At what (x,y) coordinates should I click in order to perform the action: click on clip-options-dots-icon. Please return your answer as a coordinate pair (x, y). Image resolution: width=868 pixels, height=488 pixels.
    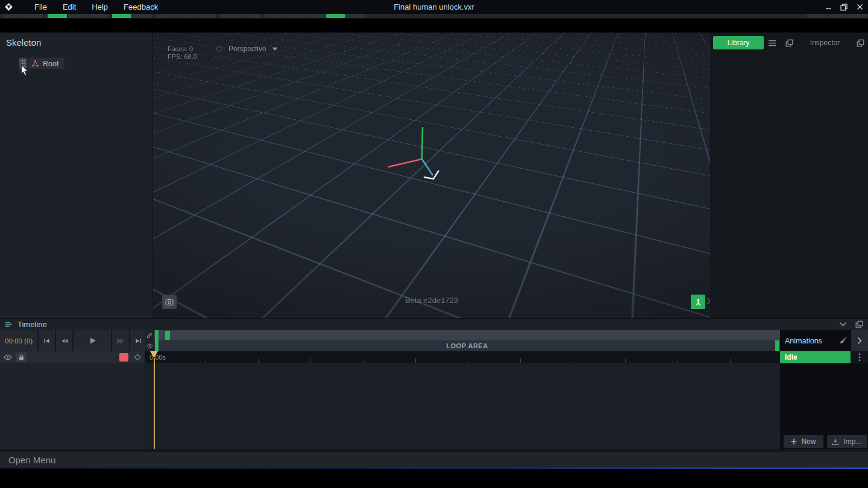
    Looking at the image, I should click on (860, 357).